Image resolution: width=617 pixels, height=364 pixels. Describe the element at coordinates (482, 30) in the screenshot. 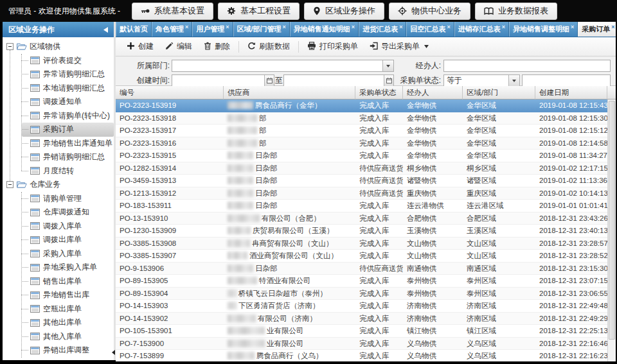

I see `tab-进销存汇总表: 进销存汇总表×` at that location.